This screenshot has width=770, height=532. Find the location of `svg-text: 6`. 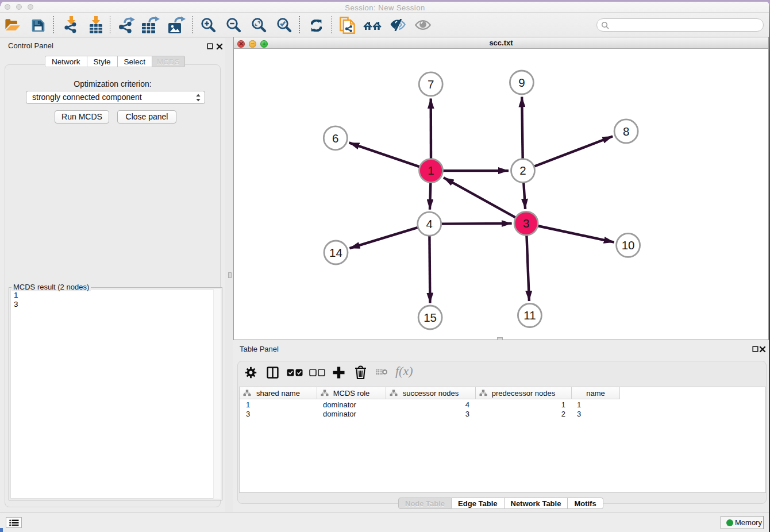

svg-text: 6 is located at coordinates (336, 138).